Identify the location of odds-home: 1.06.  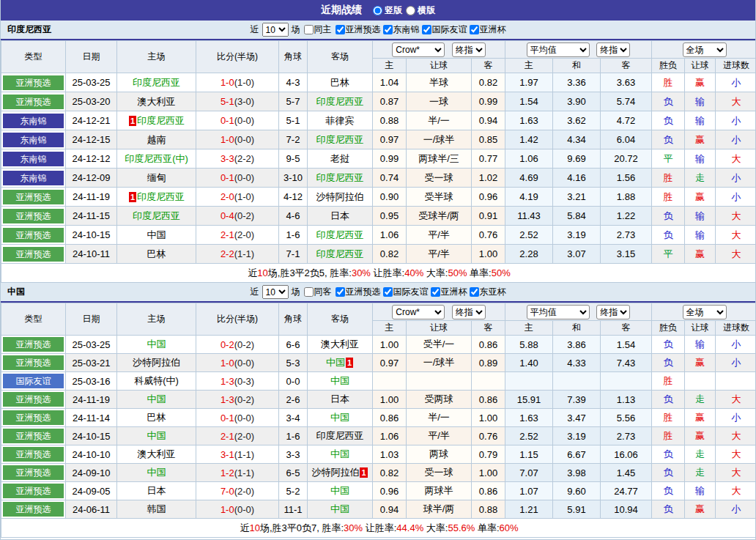
(390, 235).